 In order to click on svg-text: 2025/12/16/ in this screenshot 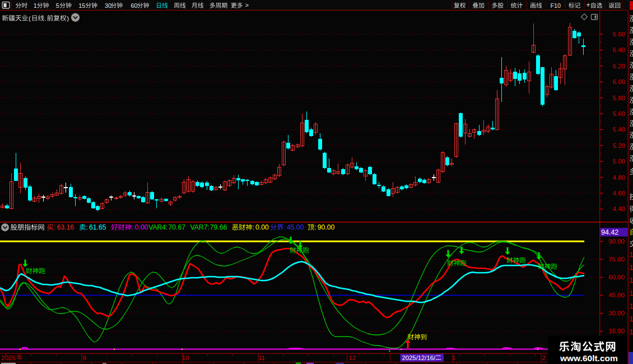, I will do `click(419, 358)`.